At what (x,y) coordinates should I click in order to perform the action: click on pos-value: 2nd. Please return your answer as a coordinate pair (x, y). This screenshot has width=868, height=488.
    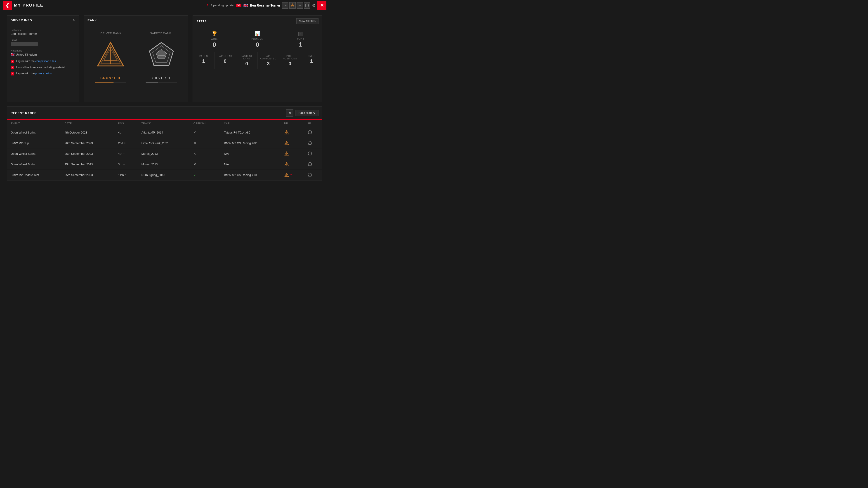
    Looking at the image, I should click on (121, 143).